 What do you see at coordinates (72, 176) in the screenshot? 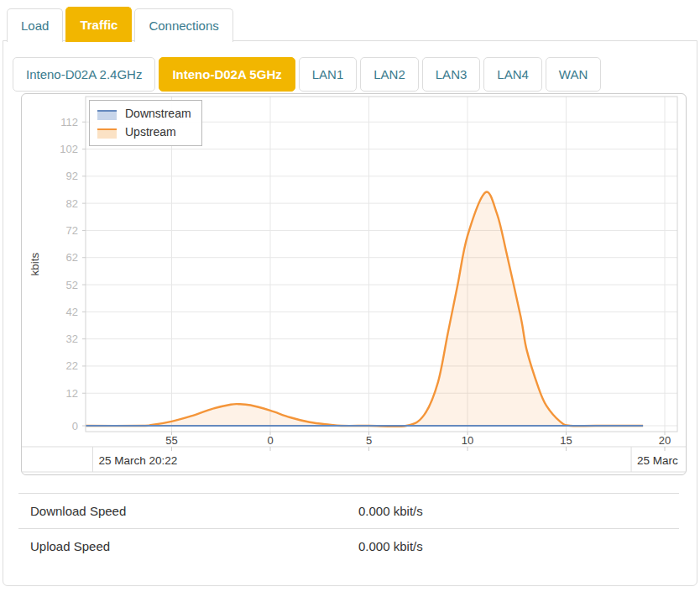
I see `svg-text: 92` at bounding box center [72, 176].